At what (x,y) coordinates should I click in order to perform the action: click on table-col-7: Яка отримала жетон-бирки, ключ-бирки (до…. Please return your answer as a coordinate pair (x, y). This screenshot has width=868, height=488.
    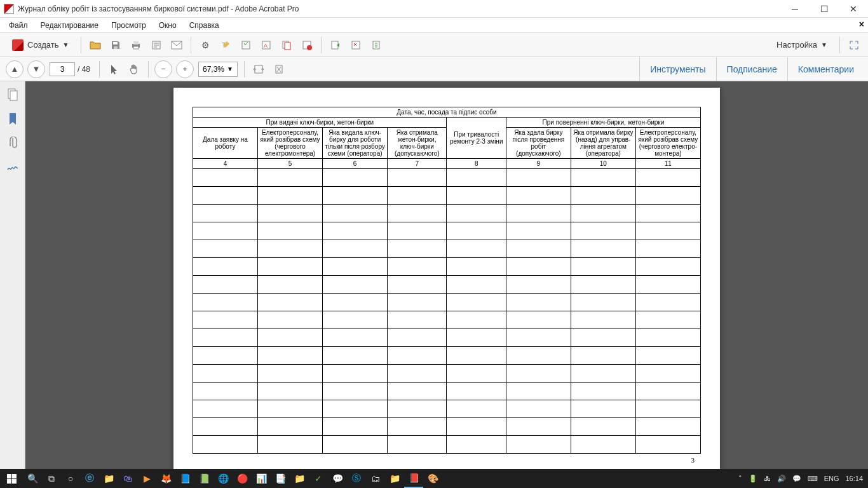
    Looking at the image, I should click on (417, 144).